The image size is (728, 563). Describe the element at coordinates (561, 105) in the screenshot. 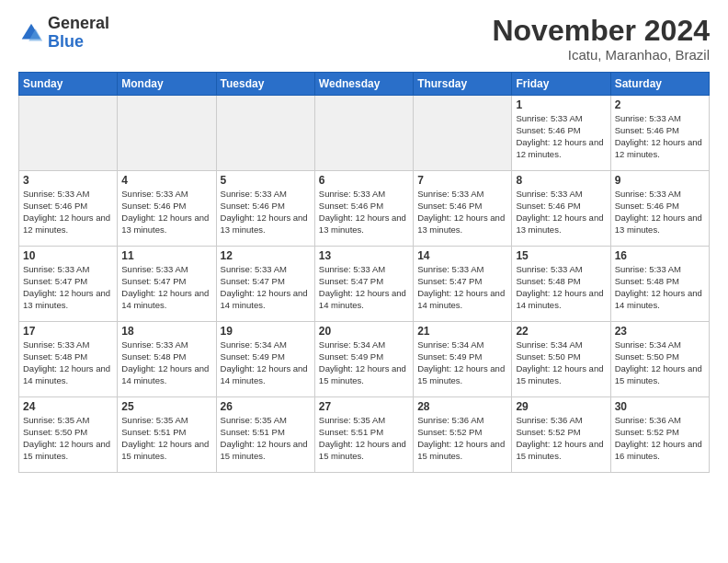

I see `day-number: 1` at that location.